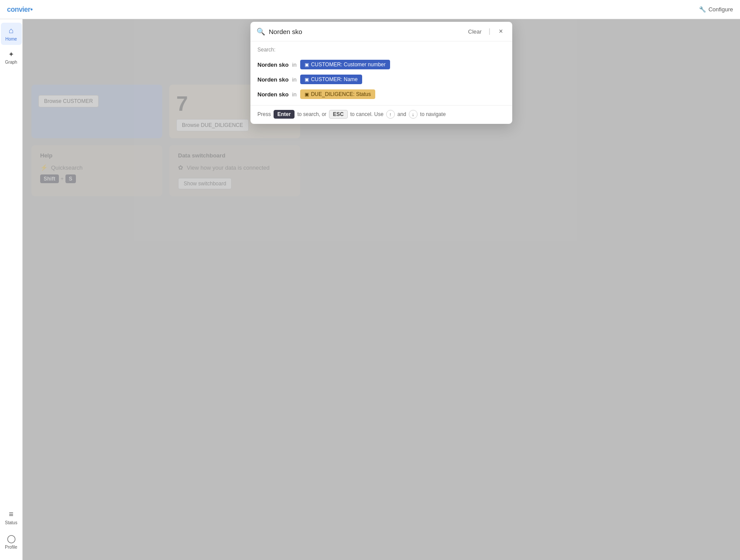 Image resolution: width=740 pixels, height=560 pixels. I want to click on search-input, so click(366, 31).